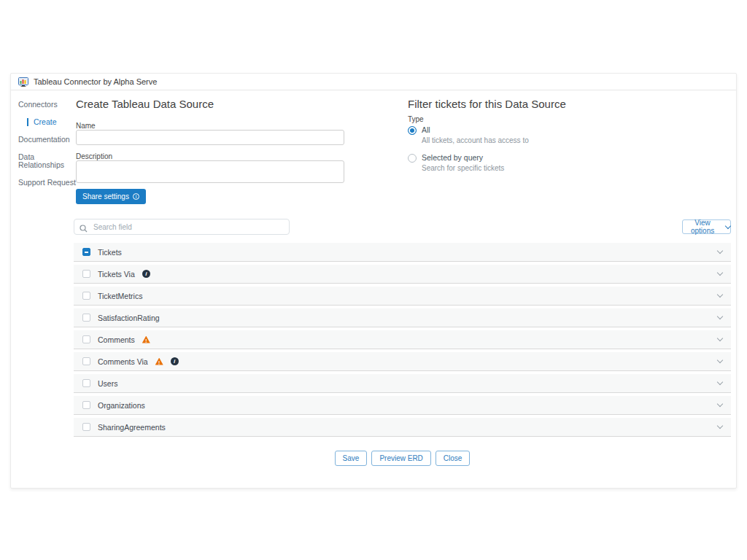 Image resolution: width=747 pixels, height=560 pixels. What do you see at coordinates (117, 340) in the screenshot?
I see `row-label: Comments` at bounding box center [117, 340].